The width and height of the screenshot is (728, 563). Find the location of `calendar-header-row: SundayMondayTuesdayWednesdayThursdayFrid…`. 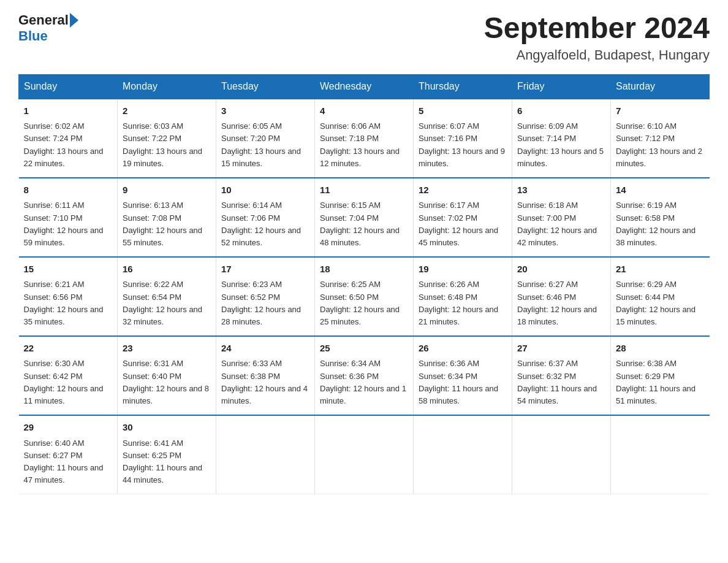

calendar-header-row: SundayMondayTuesdayWednesdayThursdayFrid… is located at coordinates (364, 86).